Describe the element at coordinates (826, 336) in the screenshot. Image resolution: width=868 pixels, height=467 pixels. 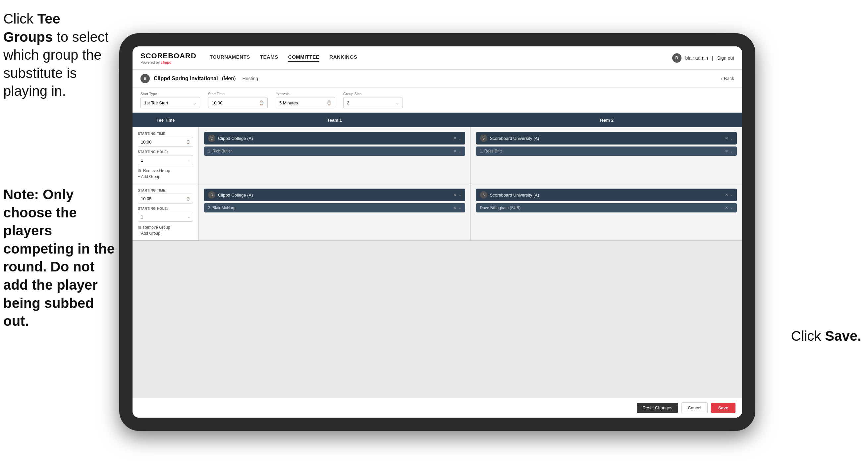
I see `instruction-save: Click Save.` at that location.